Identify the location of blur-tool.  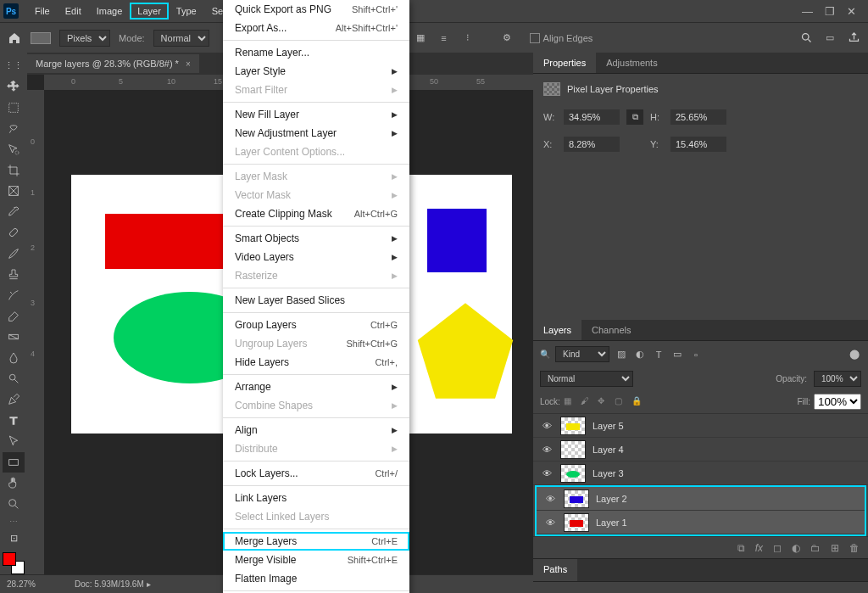
(14, 358).